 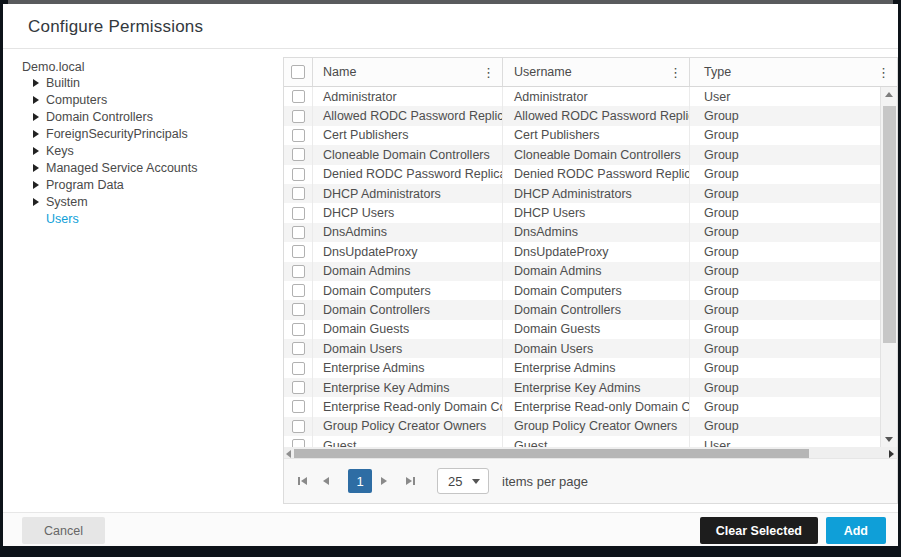 What do you see at coordinates (889, 94) in the screenshot?
I see `scroll-up-icon` at bounding box center [889, 94].